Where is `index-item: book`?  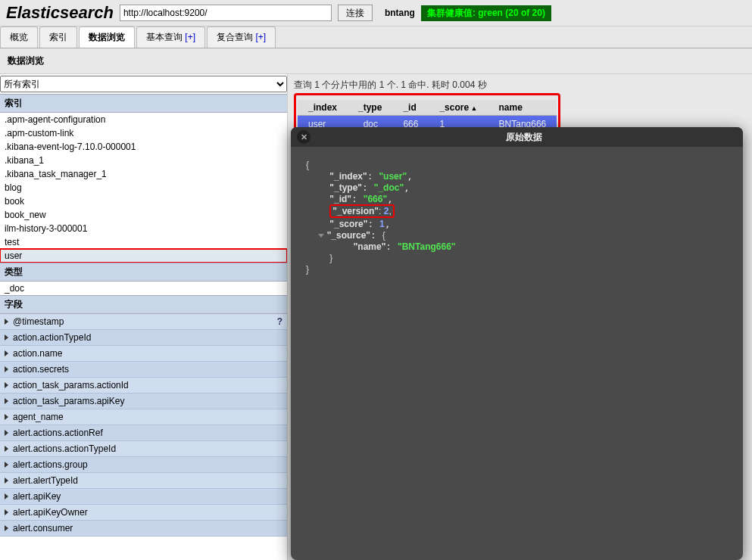
index-item: book is located at coordinates (144, 201).